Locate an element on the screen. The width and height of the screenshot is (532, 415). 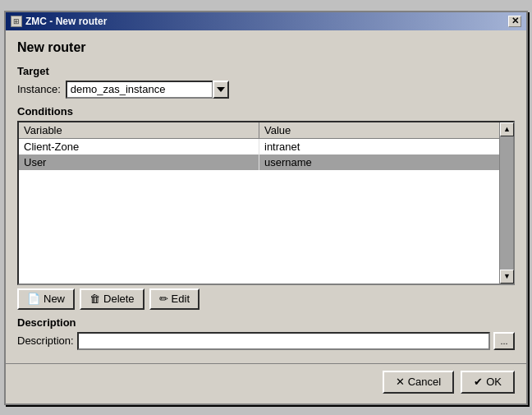
delete-button: 🗑 Delete is located at coordinates (112, 299).